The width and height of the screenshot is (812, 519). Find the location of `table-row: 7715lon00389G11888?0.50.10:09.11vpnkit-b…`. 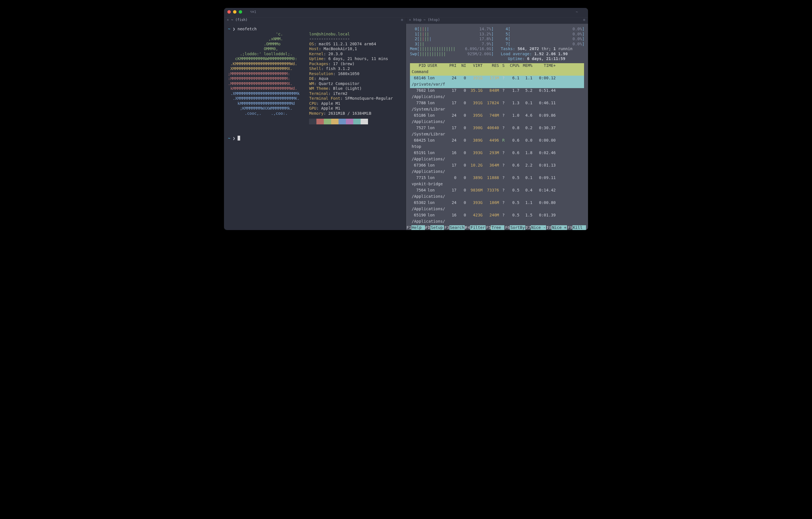

table-row: 7715lon00389G11888?0.50.10:09.11vpnkit-b… is located at coordinates (497, 181).